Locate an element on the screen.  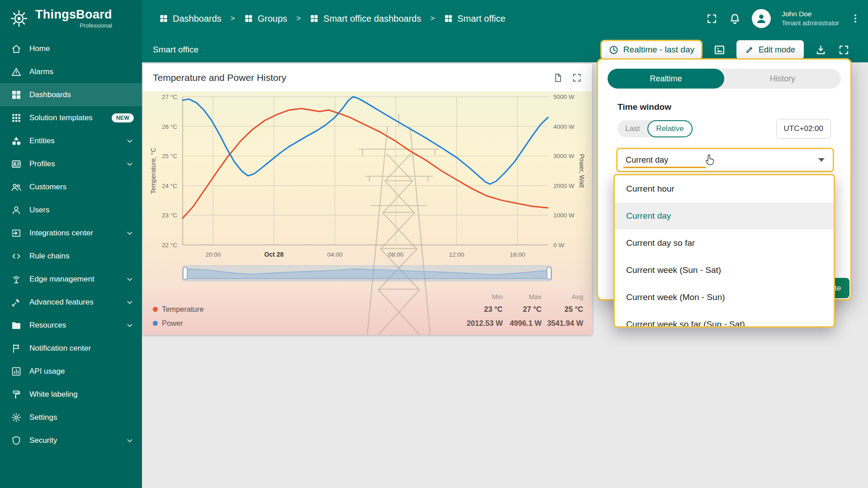
toggle-option-last: Last is located at coordinates (632, 129).